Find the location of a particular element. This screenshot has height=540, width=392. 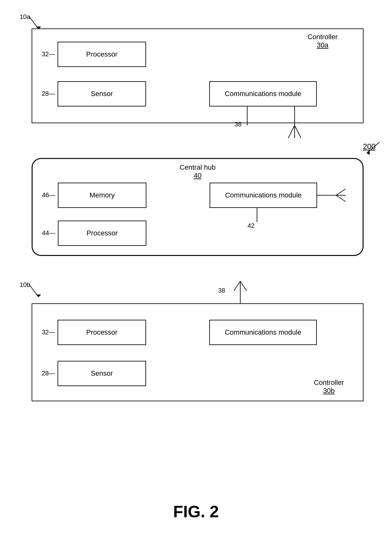

antenna-hub is located at coordinates (336, 197).